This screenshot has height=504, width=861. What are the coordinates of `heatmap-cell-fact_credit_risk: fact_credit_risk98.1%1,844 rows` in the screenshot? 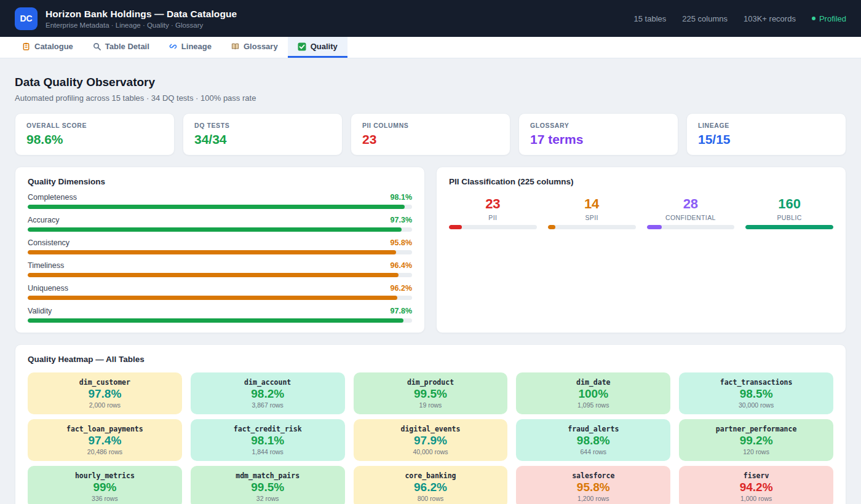 It's located at (268, 440).